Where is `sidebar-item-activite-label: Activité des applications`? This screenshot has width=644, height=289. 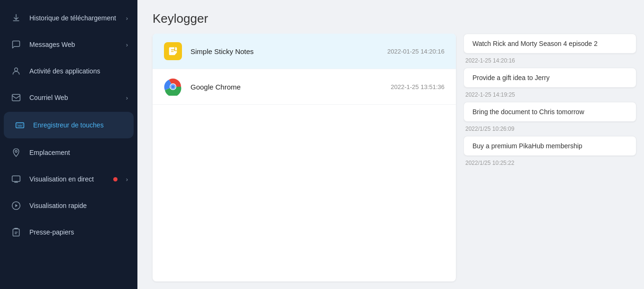
sidebar-item-activite-label: Activité des applications is located at coordinates (79, 71).